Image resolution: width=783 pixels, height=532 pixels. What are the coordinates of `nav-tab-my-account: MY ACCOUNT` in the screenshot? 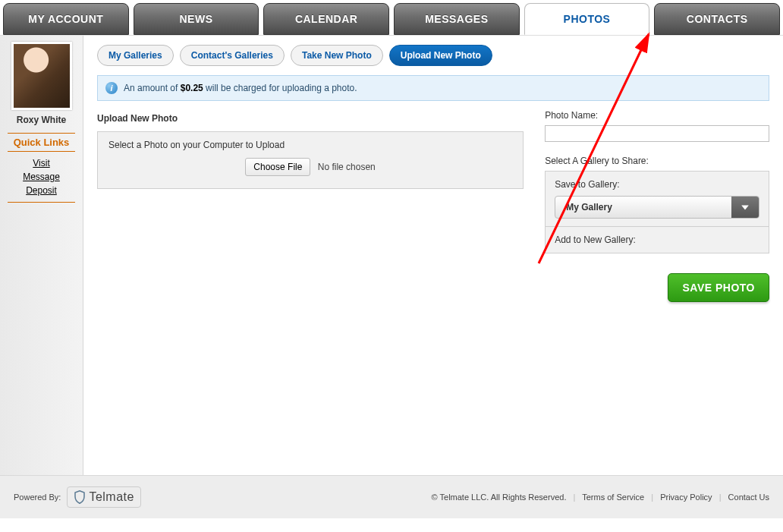 It's located at (66, 19).